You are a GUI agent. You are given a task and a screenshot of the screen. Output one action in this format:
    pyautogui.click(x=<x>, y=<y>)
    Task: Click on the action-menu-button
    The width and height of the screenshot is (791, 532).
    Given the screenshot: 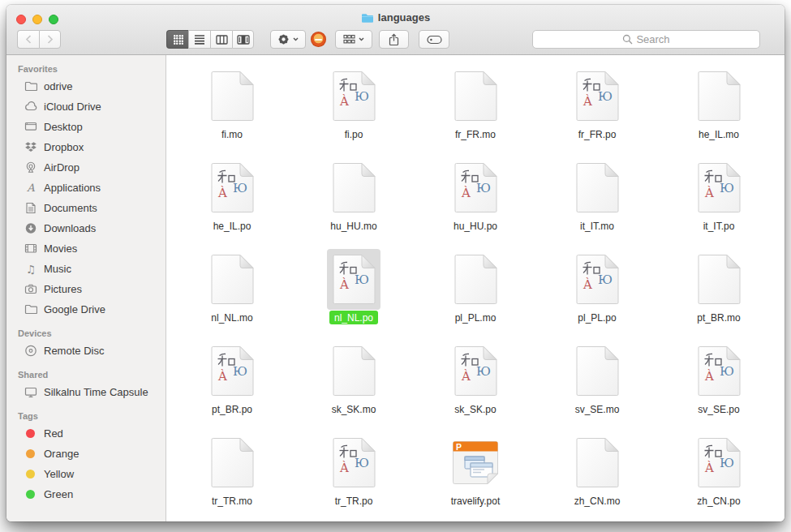 What is the action you would take?
    pyautogui.click(x=288, y=39)
    